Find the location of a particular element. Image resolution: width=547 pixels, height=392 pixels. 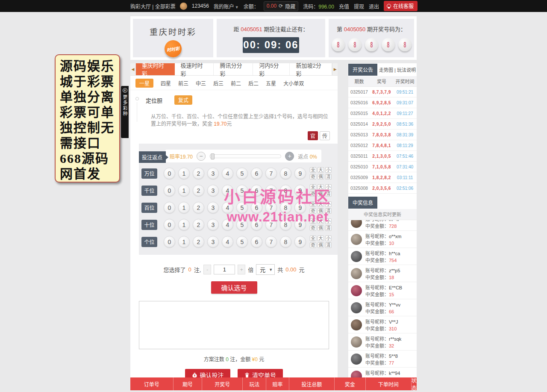

multiplier-plus-button: + is located at coordinates (241, 269).